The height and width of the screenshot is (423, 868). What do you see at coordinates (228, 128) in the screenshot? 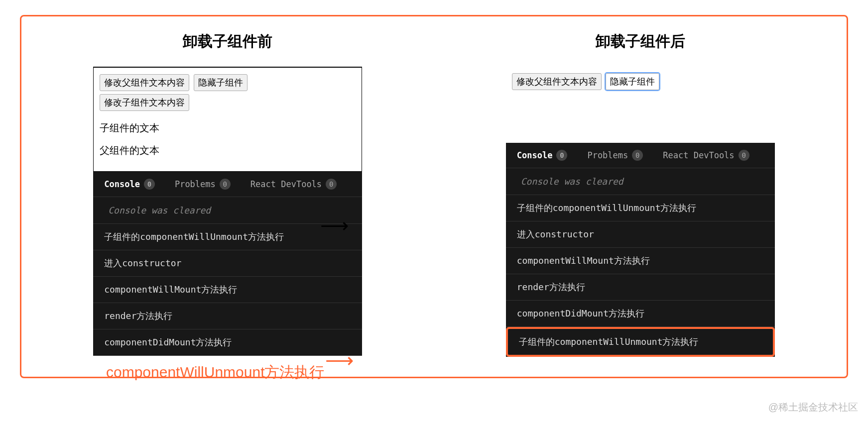
I see `child-text: 子组件的文本` at bounding box center [228, 128].